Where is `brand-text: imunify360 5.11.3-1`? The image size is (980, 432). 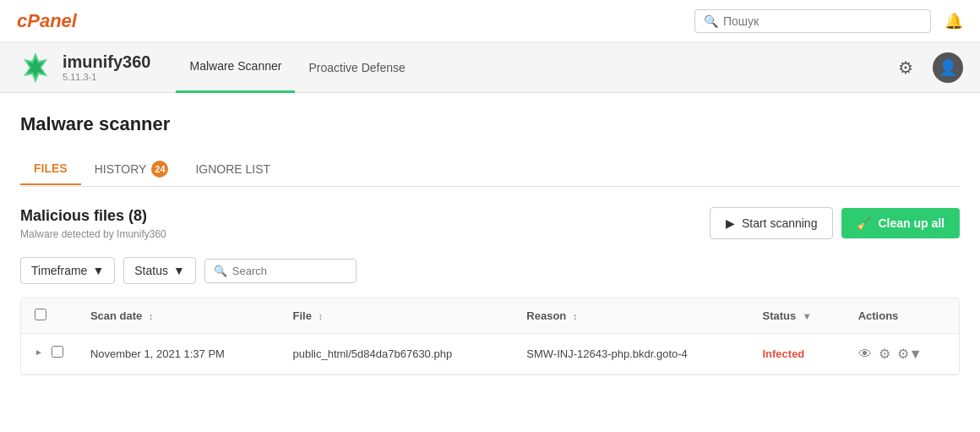
brand-text: imunify360 5.11.3-1 is located at coordinates (106, 68).